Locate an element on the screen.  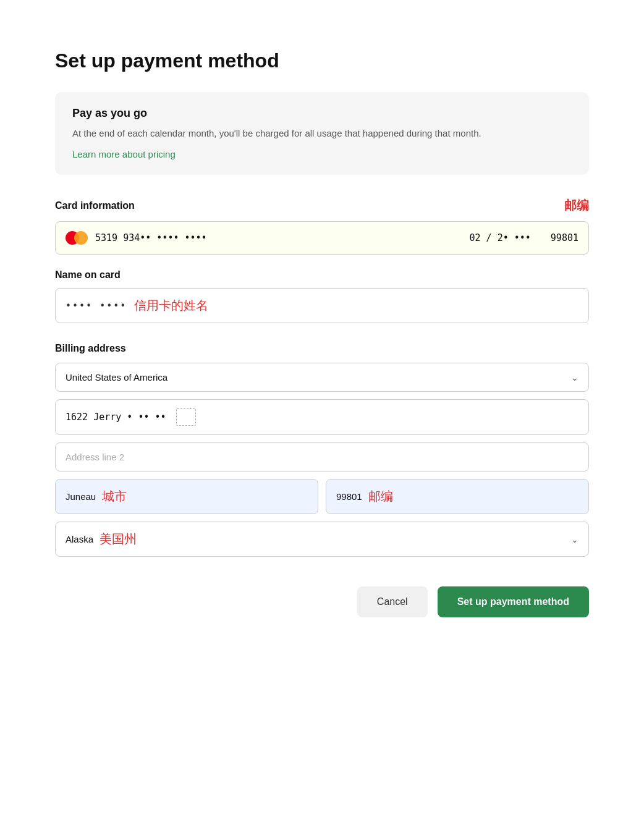
city-zip-row: Juneau 城市 99801 邮编 is located at coordinates (322, 497).